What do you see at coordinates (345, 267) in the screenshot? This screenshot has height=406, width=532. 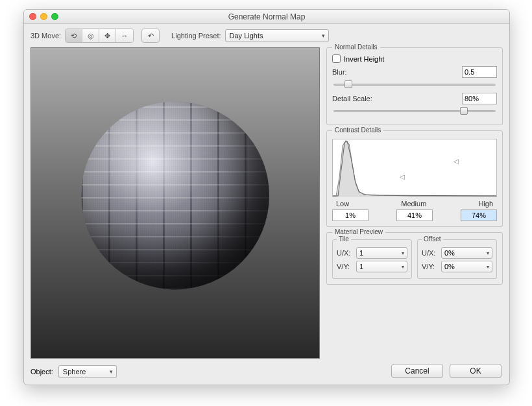 I see `tile-vy-label: V/Y:` at bounding box center [345, 267].